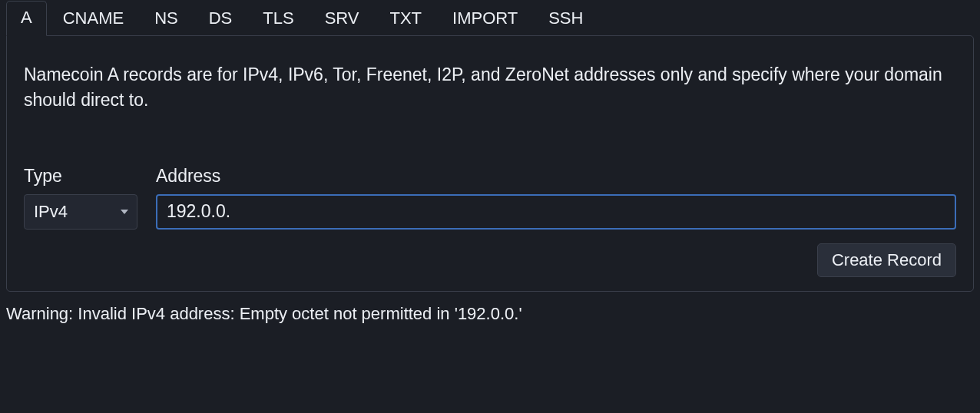 The image size is (980, 413). I want to click on tab-label: SRV, so click(343, 18).